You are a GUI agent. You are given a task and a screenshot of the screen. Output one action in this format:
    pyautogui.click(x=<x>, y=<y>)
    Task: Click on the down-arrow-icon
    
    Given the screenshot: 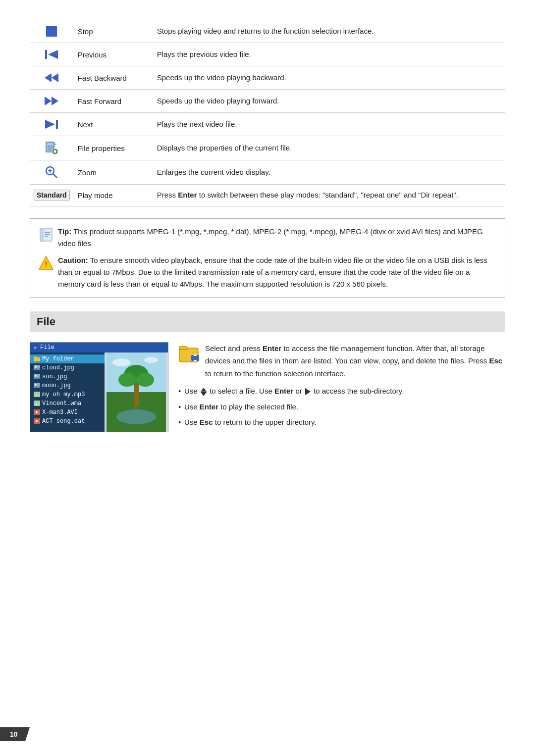 What is the action you would take?
    pyautogui.click(x=204, y=394)
    